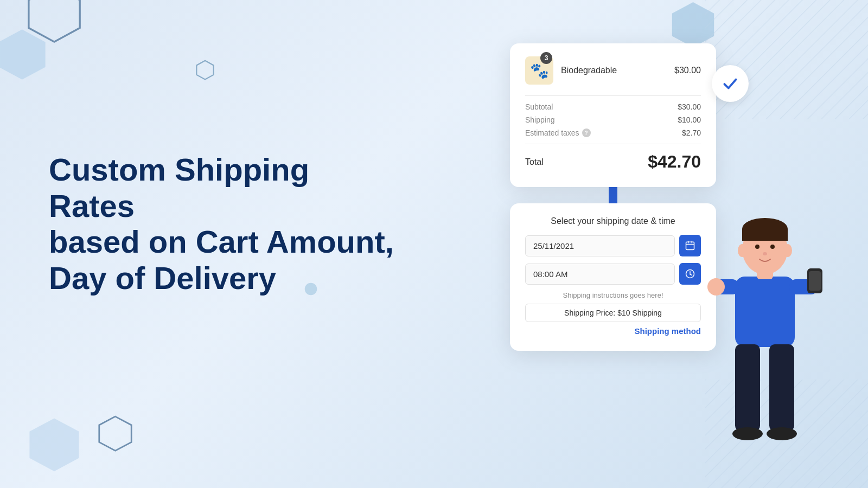  What do you see at coordinates (614, 70) in the screenshot?
I see `product-name: Biodegradable` at bounding box center [614, 70].